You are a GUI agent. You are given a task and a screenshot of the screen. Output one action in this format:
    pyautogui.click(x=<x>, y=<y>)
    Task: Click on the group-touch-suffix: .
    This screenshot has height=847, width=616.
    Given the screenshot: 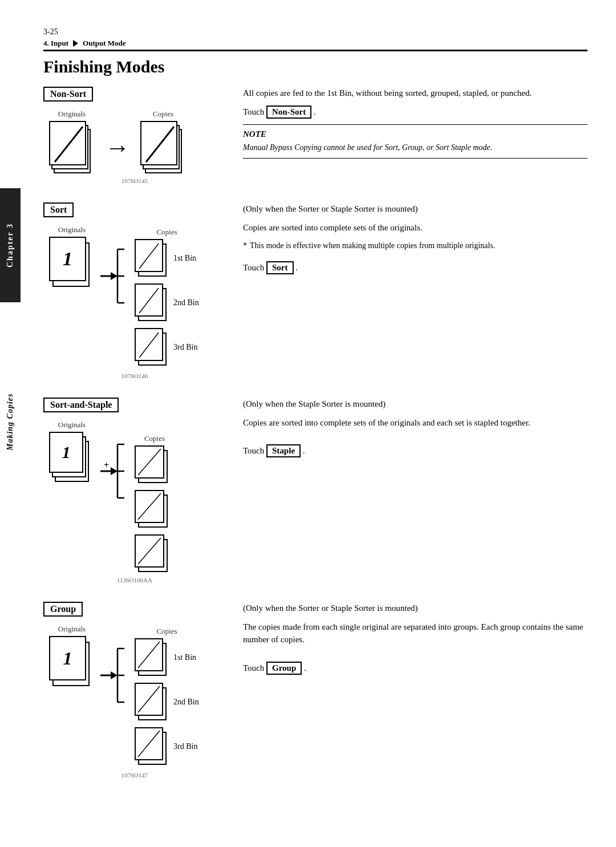 What is the action you would take?
    pyautogui.click(x=305, y=668)
    